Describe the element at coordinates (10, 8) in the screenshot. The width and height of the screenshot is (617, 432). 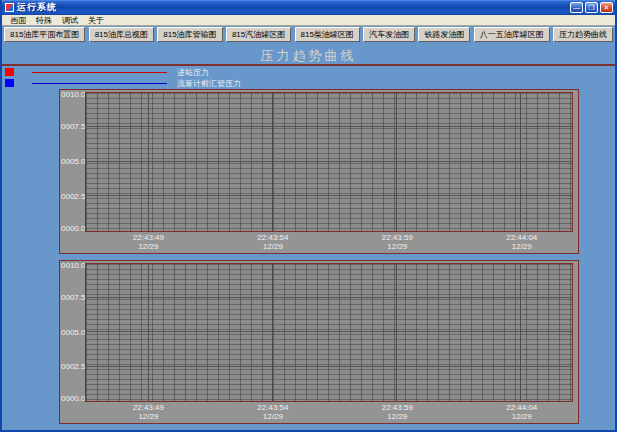
I see `app-icon` at that location.